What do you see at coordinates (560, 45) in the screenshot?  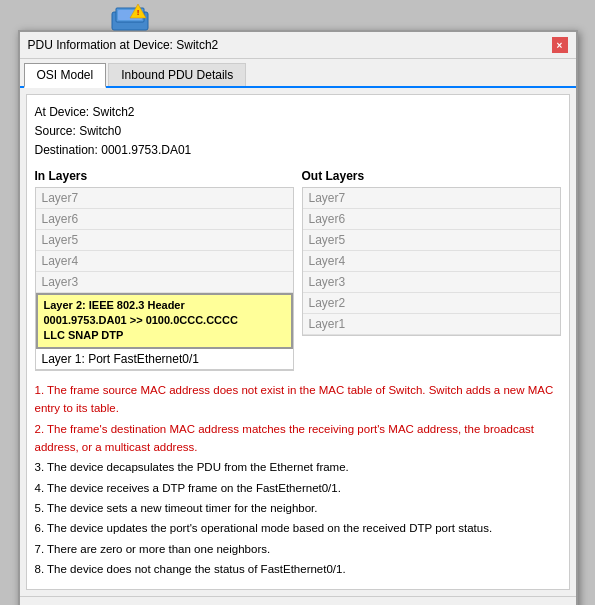 I see `close-button: ×` at bounding box center [560, 45].